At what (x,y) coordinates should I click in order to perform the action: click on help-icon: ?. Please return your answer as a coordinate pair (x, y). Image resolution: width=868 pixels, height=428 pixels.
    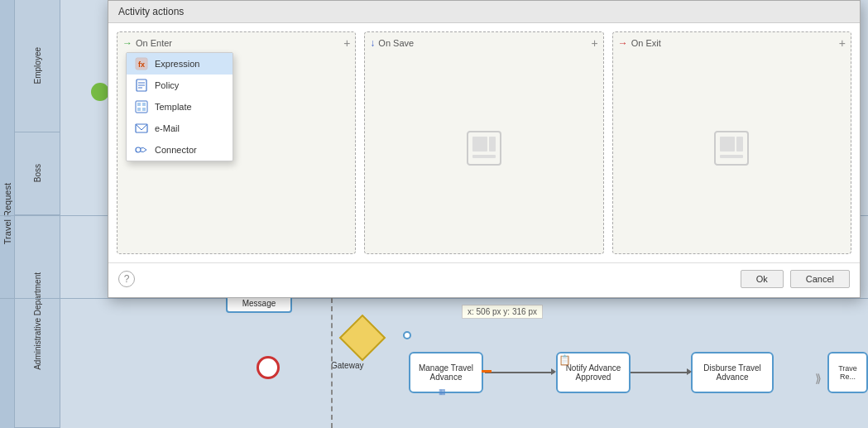
    Looking at the image, I should click on (127, 279).